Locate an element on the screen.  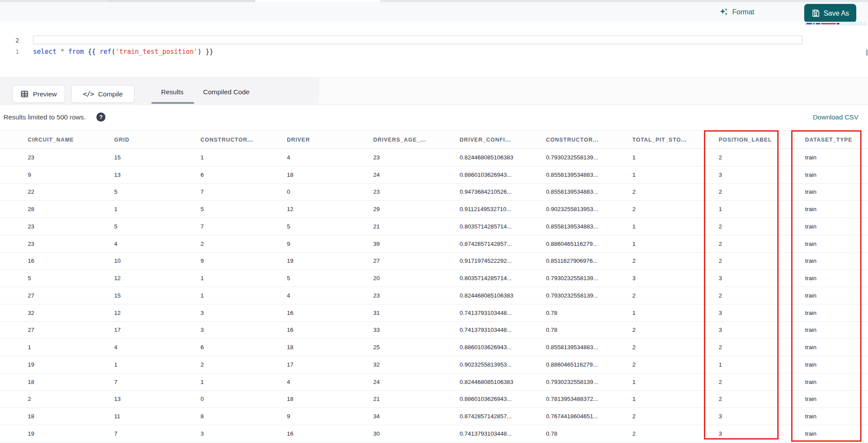
table-row: 181189340.8742857142857...0.767441860465… is located at coordinates (434, 417).